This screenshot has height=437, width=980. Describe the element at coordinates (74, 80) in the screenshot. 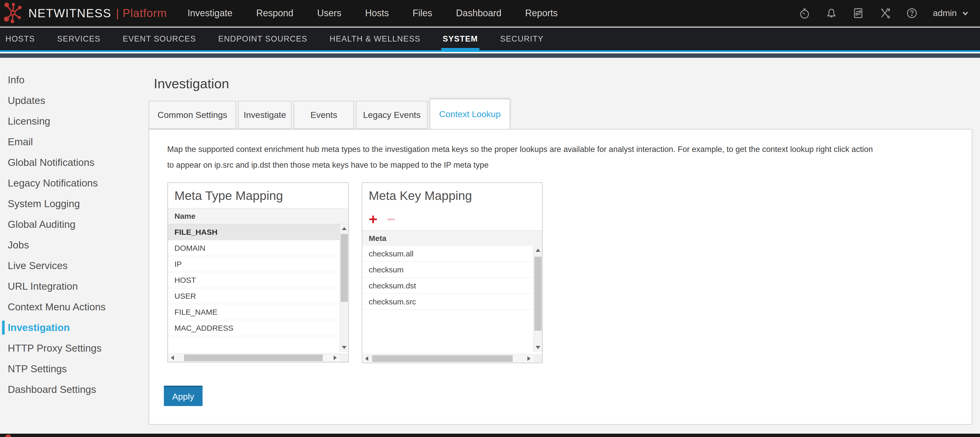

I see `sidebar-item-info: Info` at that location.